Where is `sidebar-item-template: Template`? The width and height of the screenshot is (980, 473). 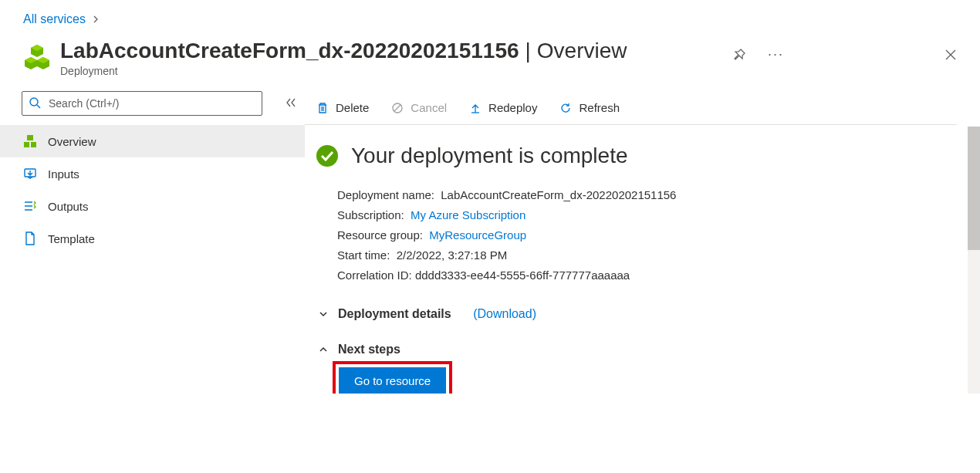 sidebar-item-template: Template is located at coordinates (153, 238).